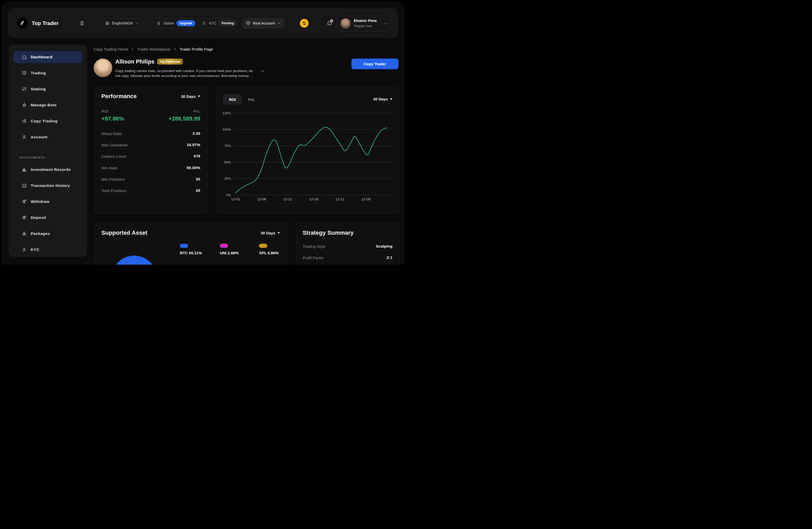  Describe the element at coordinates (190, 96) in the screenshot. I see `performance-range-select: 30 Days` at that location.